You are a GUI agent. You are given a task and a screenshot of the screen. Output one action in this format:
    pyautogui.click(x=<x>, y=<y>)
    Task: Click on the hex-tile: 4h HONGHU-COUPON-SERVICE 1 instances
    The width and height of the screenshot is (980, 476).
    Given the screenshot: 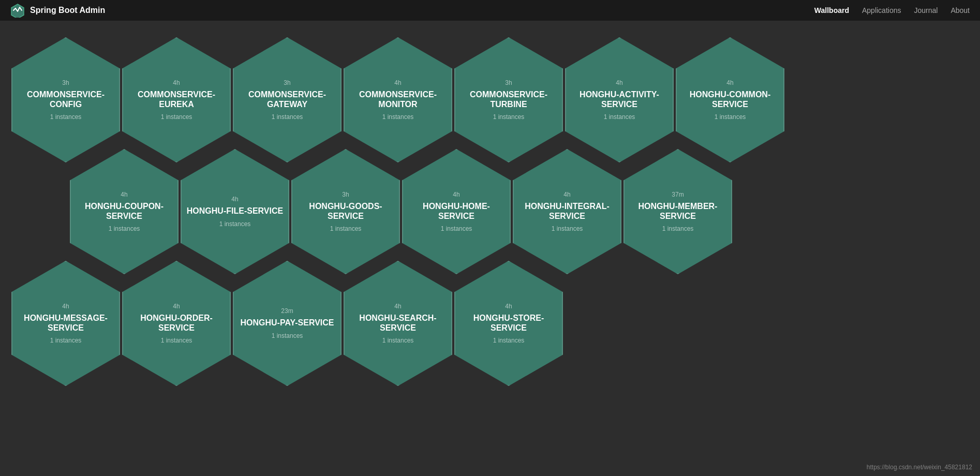 What is the action you would take?
    pyautogui.click(x=124, y=212)
    